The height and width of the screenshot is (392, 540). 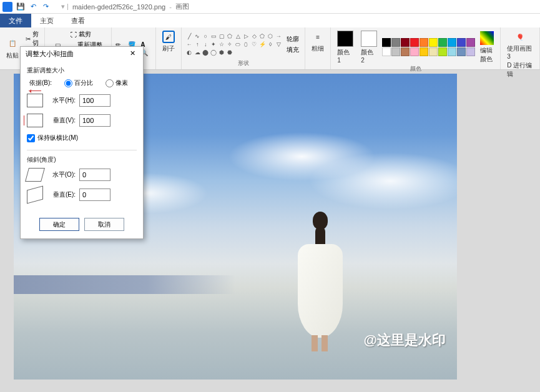 I want to click on paste-icon: 📋, so click(x=12, y=44).